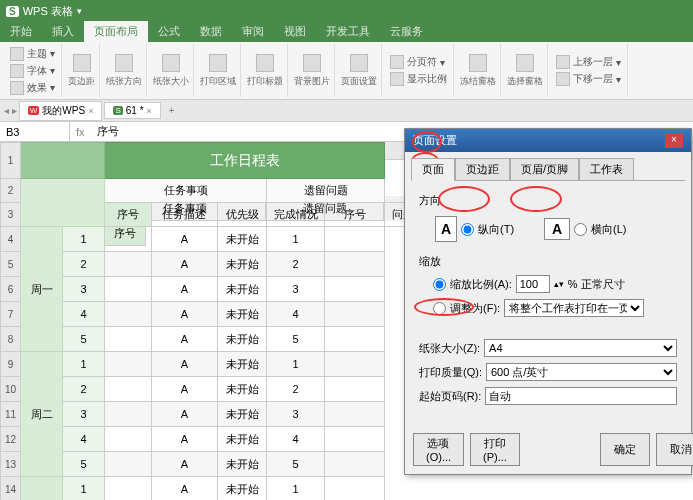 The image size is (693, 500). I want to click on send-icon, so click(563, 79).